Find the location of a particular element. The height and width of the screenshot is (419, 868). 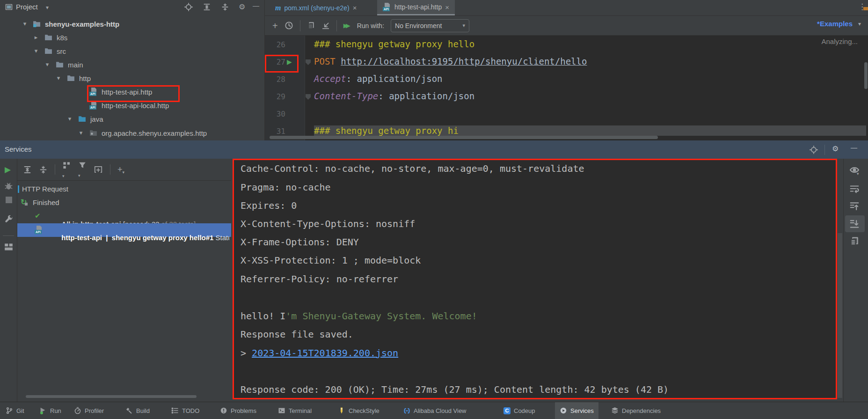

toolwindow-todo: TODO is located at coordinates (185, 411).